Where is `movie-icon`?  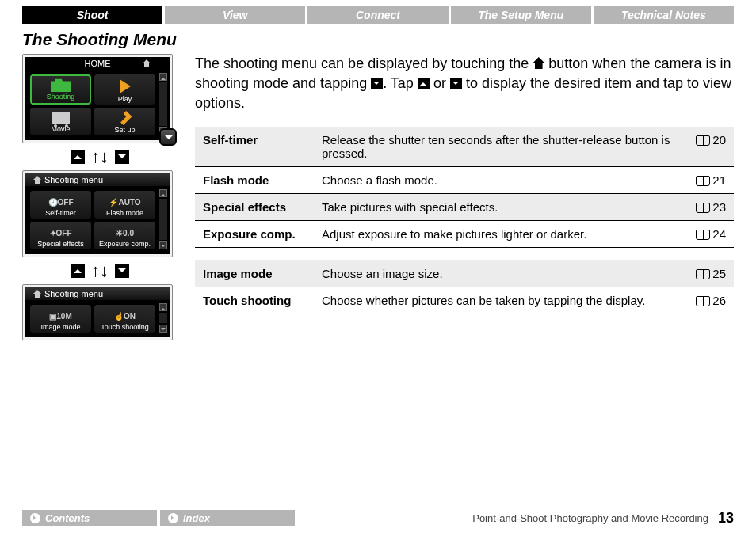
movie-icon is located at coordinates (61, 118).